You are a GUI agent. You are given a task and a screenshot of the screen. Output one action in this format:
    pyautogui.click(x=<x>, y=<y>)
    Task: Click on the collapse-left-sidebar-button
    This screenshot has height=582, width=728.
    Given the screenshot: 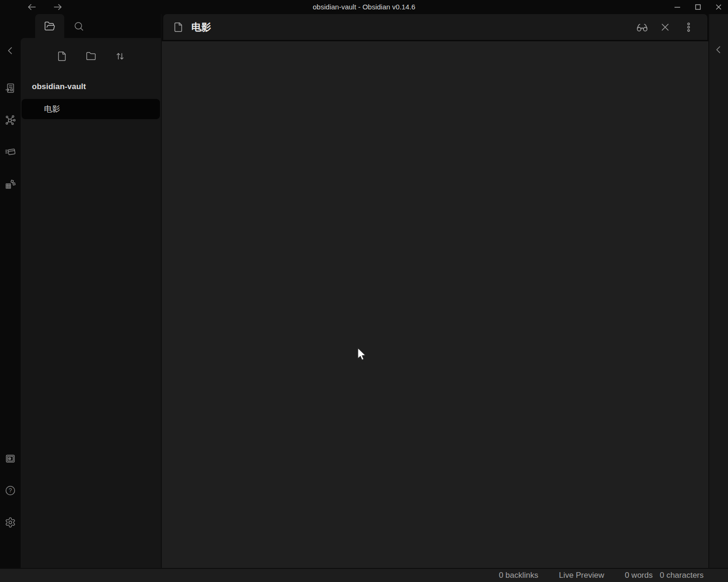 What is the action you would take?
    pyautogui.click(x=10, y=51)
    